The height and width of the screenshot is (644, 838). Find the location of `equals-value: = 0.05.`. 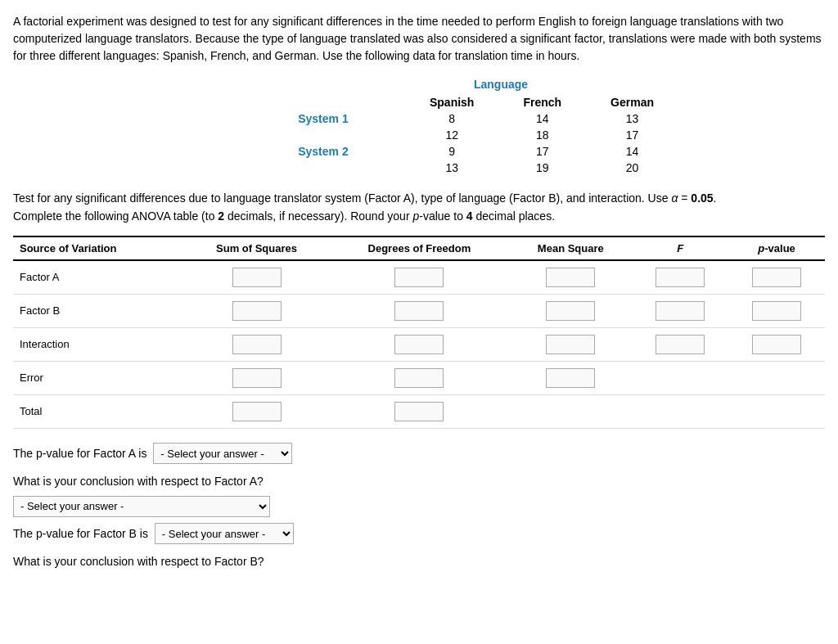

equals-value: = 0.05. is located at coordinates (699, 198).